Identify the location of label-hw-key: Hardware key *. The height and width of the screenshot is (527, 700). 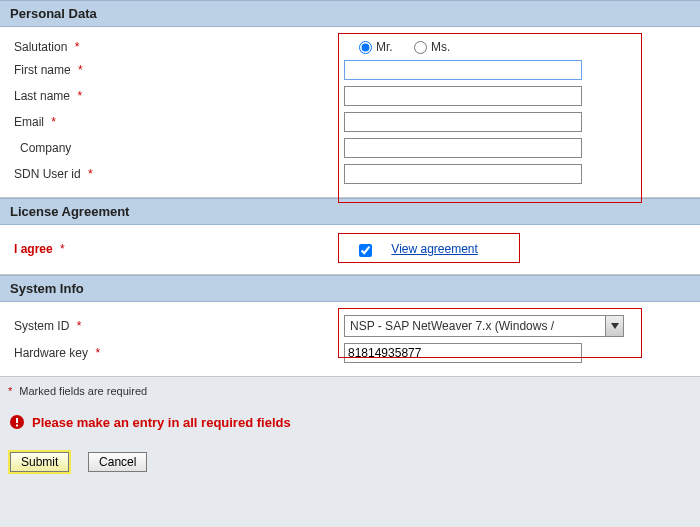
(179, 353).